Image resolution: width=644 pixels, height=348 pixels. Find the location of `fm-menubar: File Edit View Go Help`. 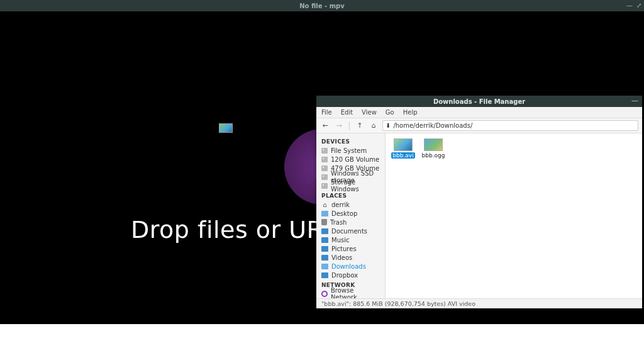

fm-menubar: File Edit View Go Help is located at coordinates (479, 113).